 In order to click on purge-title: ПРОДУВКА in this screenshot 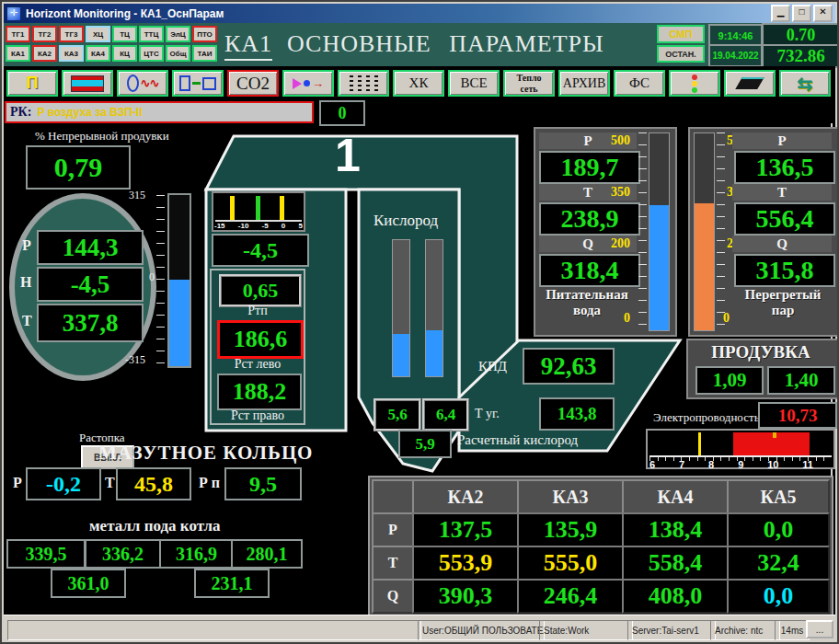, I will do `click(761, 352)`.